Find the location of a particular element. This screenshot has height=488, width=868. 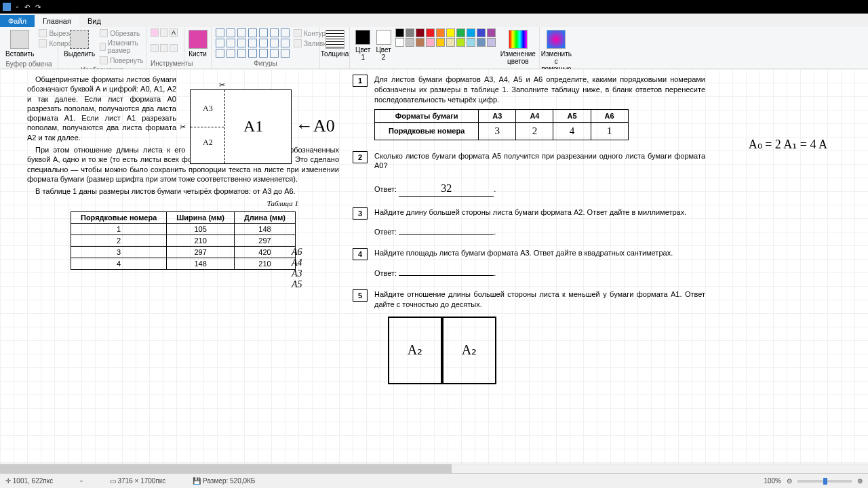

file-size: 💾 Размер: 520,0КБ is located at coordinates (224, 481).